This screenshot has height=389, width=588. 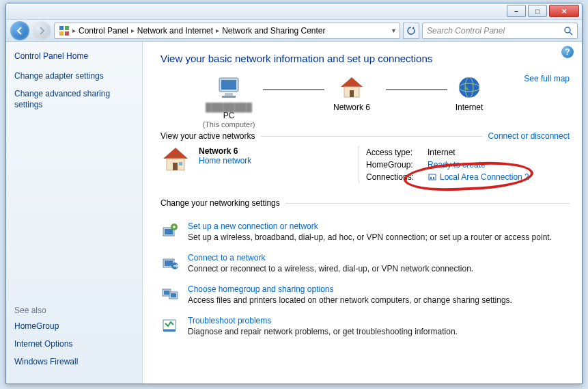 What do you see at coordinates (432, 177) in the screenshot?
I see `ethernet-icon` at bounding box center [432, 177].